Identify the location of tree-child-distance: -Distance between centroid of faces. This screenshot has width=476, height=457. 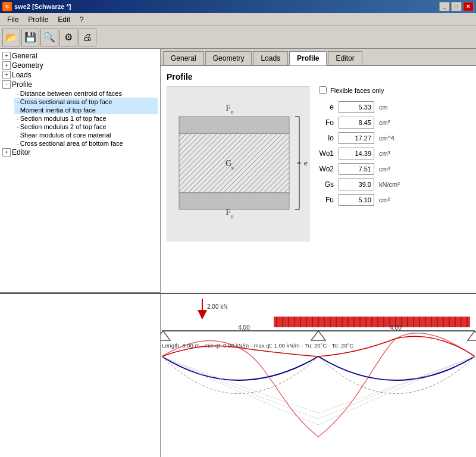
(86, 93).